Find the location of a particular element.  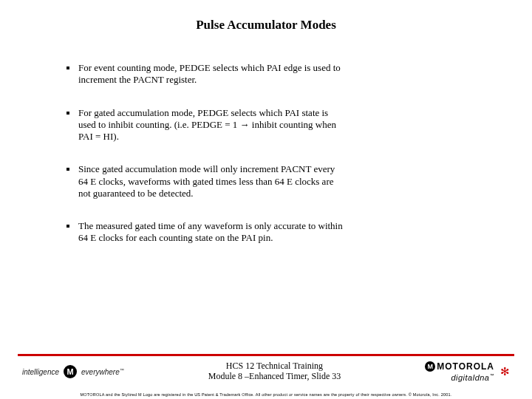

bullet-1-text: For event counting mode, PEDGE selects w… is located at coordinates (211, 74).